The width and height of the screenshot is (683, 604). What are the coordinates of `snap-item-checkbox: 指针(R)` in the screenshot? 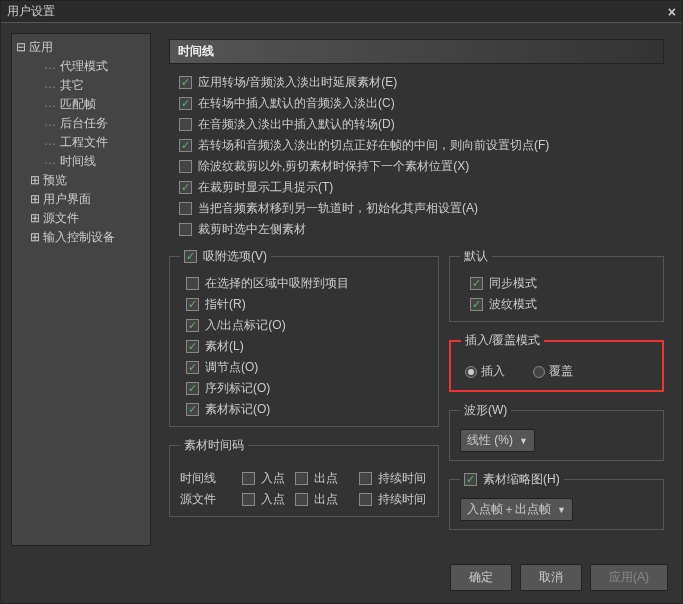 It's located at (307, 304).